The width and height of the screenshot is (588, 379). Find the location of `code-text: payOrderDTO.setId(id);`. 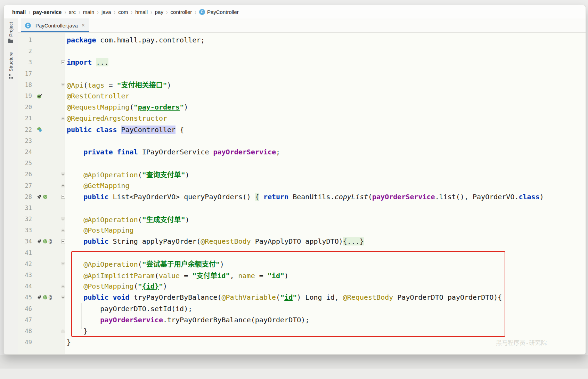

code-text: payOrderDTO.setId(id); is located at coordinates (129, 309).